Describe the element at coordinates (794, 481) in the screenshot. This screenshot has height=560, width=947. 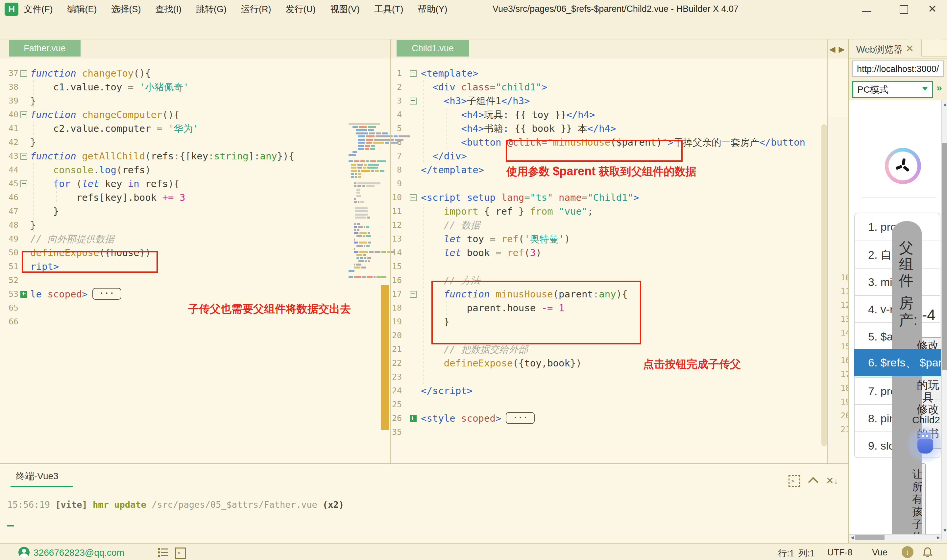
I see `new-terminal-icon: >_` at that location.